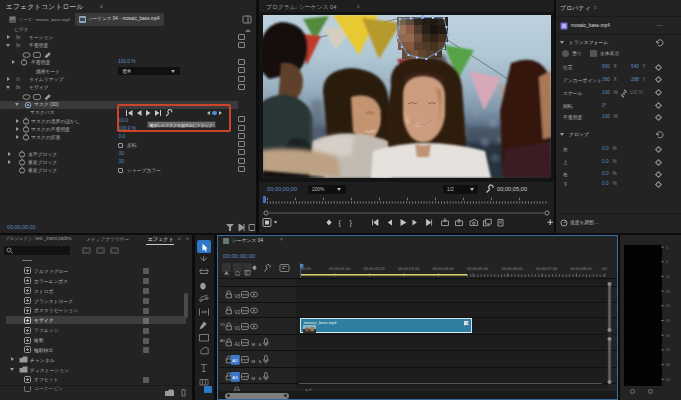 Image resolution: width=681 pixels, height=400 pixels. I want to click on svg-text: 00;00;03;00, so click(409, 268).